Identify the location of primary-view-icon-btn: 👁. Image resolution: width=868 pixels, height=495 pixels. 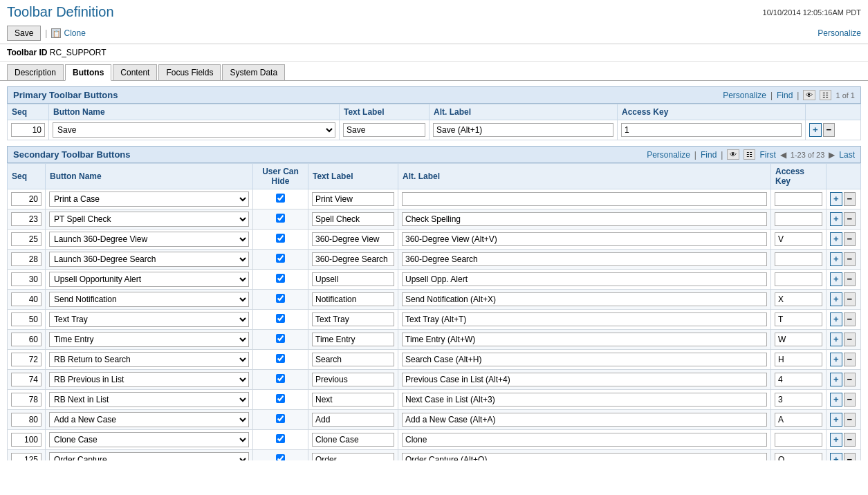
(809, 95).